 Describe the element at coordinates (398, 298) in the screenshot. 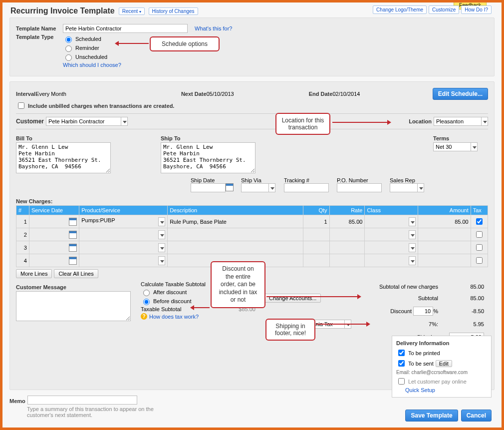

I see `subtotal-label: Subtotal` at that location.